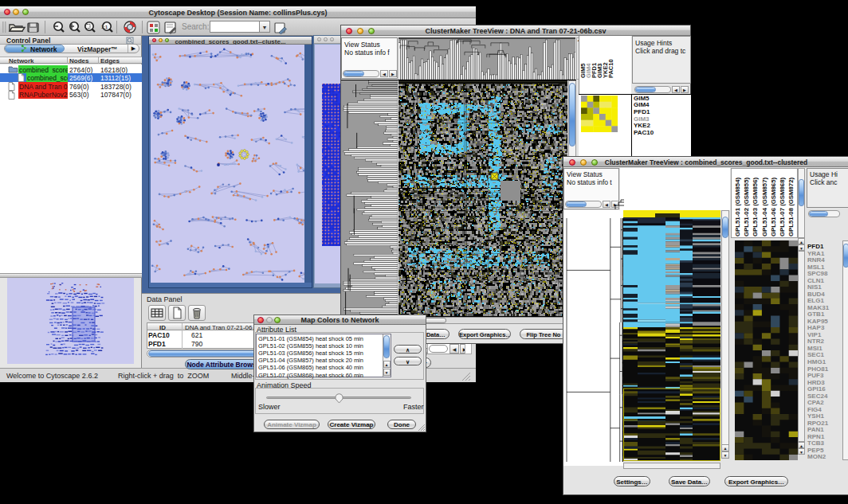 The height and width of the screenshot is (504, 848). What do you see at coordinates (610, 68) in the screenshot?
I see `svg-text: PAC10` at bounding box center [610, 68].